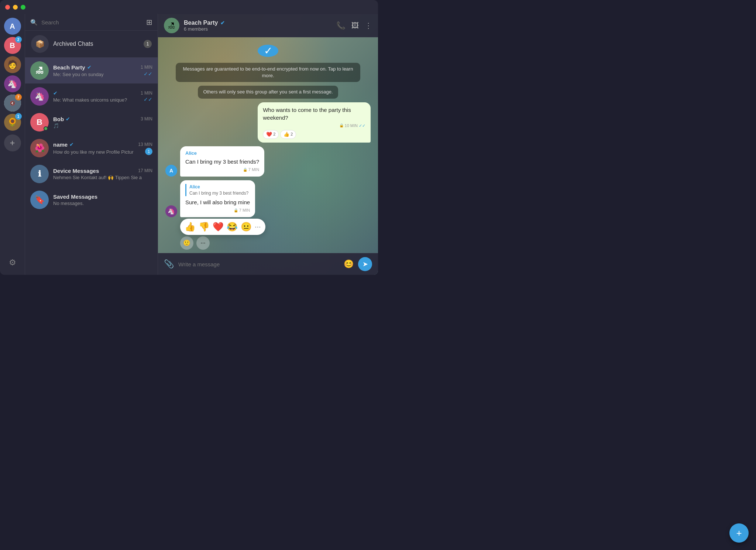 This screenshot has width=756, height=550. I want to click on message-bubble-unicorn-reply: Alice Can I bring my 3 best friends? Sur…, so click(218, 199).